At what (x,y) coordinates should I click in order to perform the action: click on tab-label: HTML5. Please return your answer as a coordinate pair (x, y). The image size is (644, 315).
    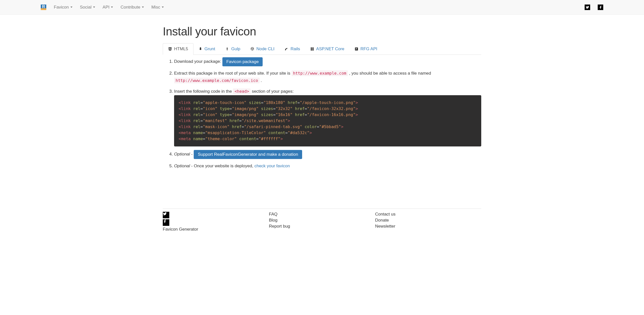
    Looking at the image, I should click on (181, 49).